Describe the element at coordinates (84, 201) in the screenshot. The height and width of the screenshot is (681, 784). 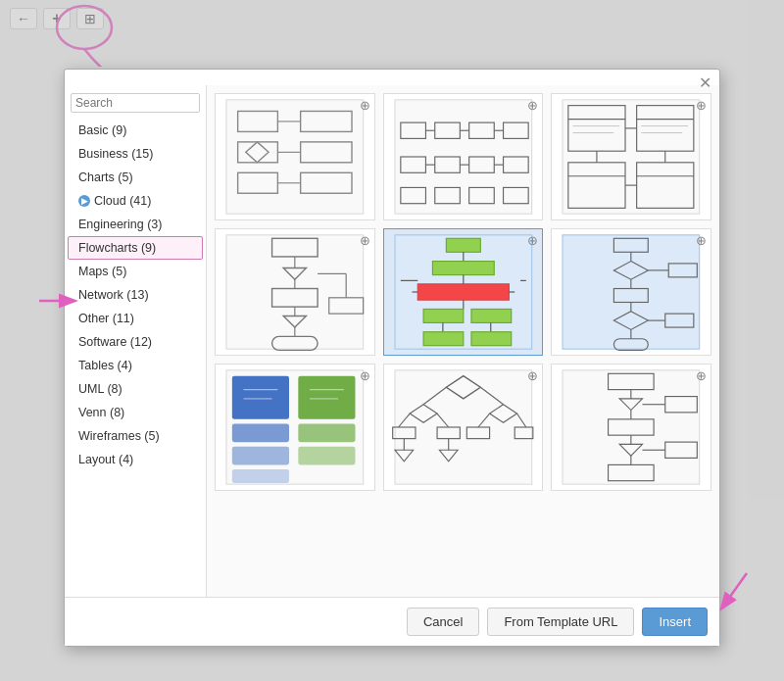
I see `cloud-icon: ▶` at that location.